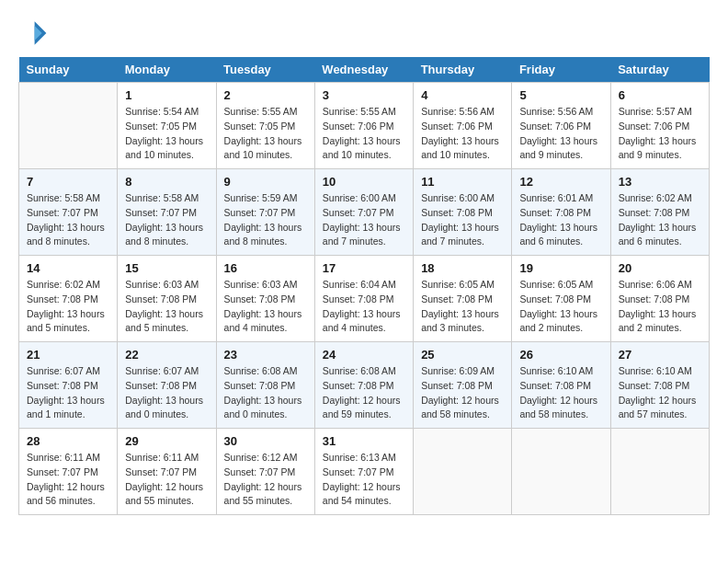 The image size is (728, 563). Describe the element at coordinates (364, 126) in the screenshot. I see `calendar-cell: 3Sunrise: 5:55 AM Sunset: 7:06 PM Daylig…` at that location.